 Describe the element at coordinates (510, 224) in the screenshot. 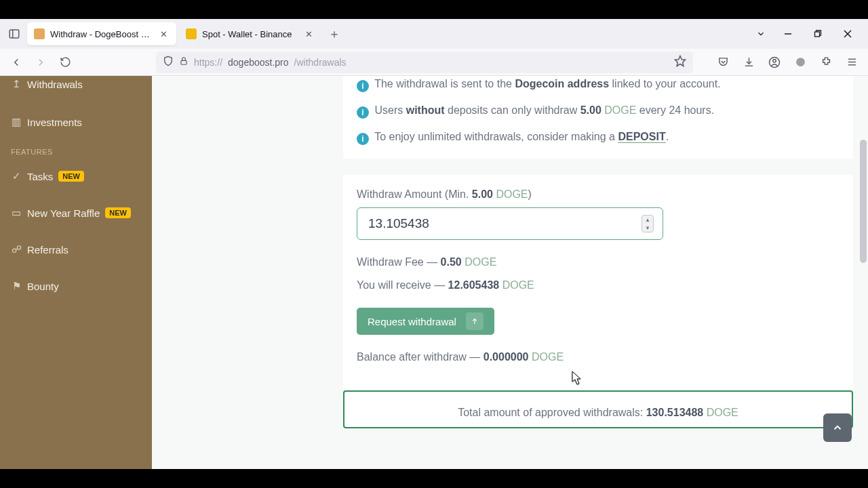

I see `amount-input` at that location.